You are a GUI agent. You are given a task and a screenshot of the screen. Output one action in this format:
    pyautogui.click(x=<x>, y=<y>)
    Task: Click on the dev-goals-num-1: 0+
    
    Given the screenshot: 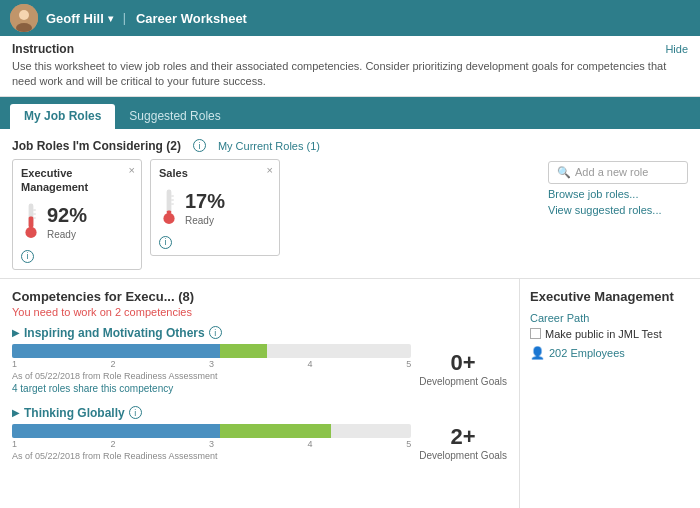 What is the action you would take?
    pyautogui.click(x=463, y=363)
    